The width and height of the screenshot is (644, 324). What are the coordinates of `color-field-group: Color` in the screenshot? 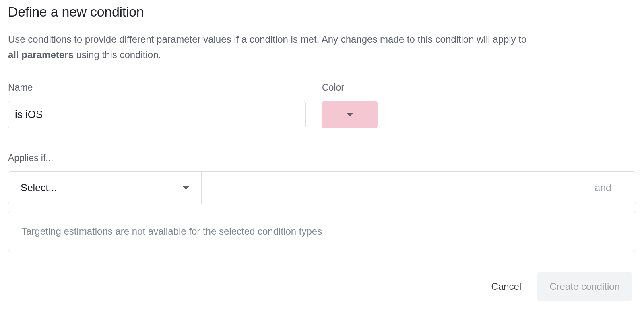 It's located at (350, 105).